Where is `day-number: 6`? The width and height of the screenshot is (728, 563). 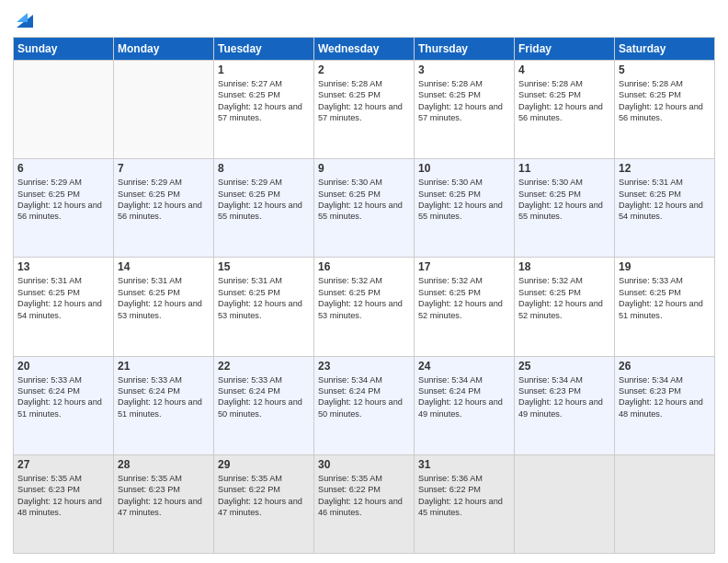 day-number: 6 is located at coordinates (63, 168).